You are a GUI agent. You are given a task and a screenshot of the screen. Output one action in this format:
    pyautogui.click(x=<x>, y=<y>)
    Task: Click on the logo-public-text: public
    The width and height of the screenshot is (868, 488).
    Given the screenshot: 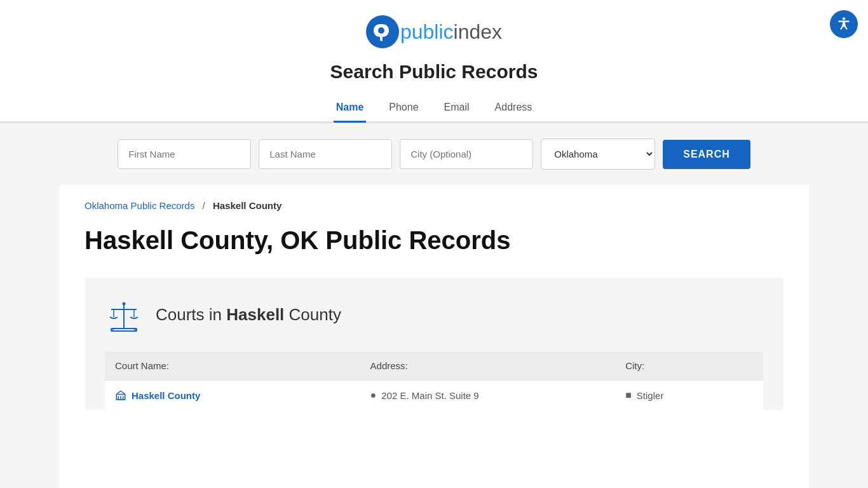 What is the action you would take?
    pyautogui.click(x=427, y=32)
    